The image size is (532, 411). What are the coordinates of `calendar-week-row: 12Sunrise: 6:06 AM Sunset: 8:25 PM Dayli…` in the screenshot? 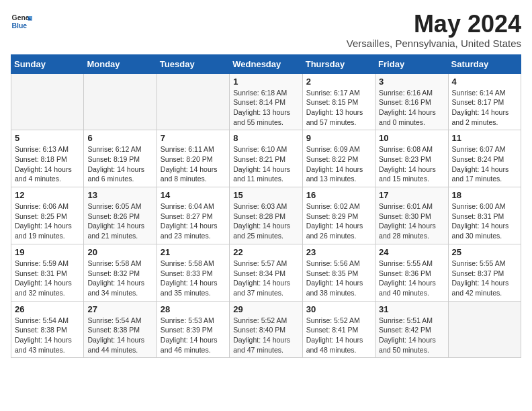 It's located at (266, 216).